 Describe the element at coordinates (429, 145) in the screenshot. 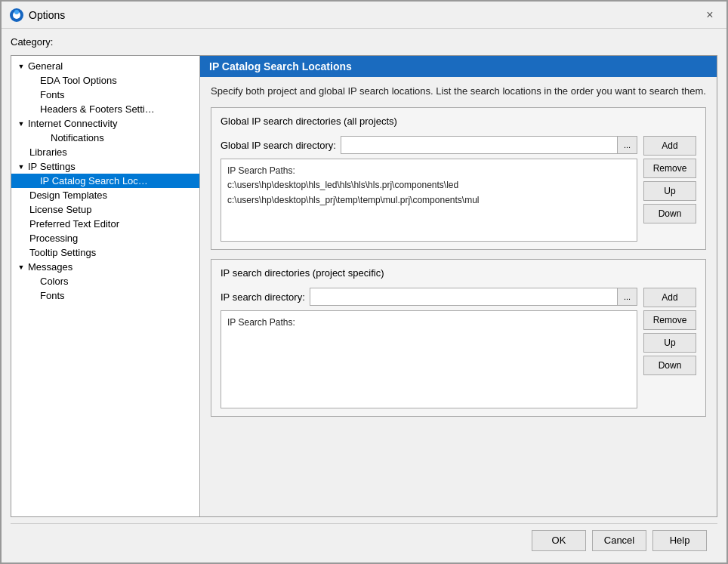

I see `global-input-row: Global IP search directory: ...` at that location.